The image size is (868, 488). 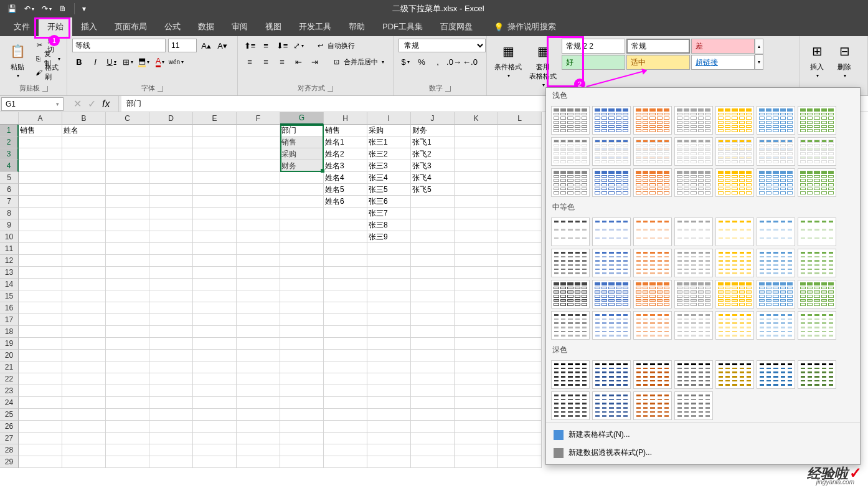 What do you see at coordinates (9, 403) in the screenshot?
I see `row-header-24: 24` at bounding box center [9, 403].